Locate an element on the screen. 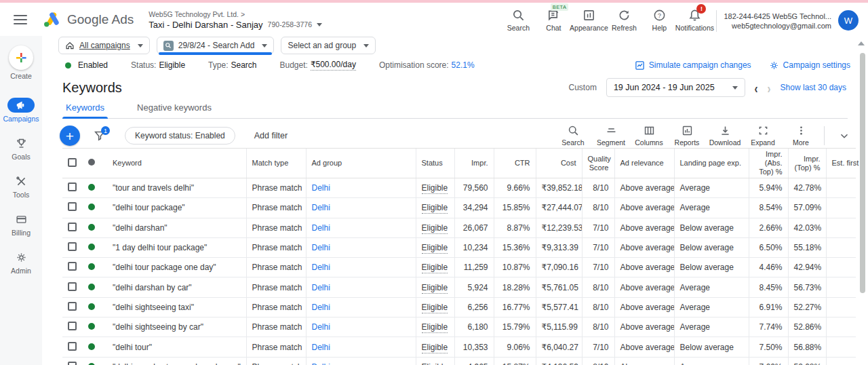 The image size is (868, 365). next-date-chevron-icon: › is located at coordinates (769, 88).